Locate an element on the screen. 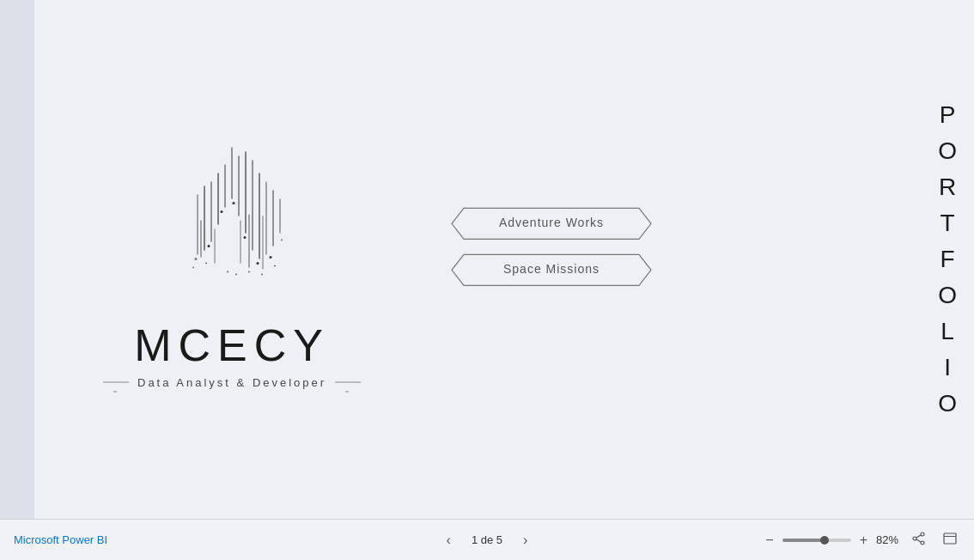 Image resolution: width=974 pixels, height=560 pixels. portfolio-letter-i: I is located at coordinates (947, 368).